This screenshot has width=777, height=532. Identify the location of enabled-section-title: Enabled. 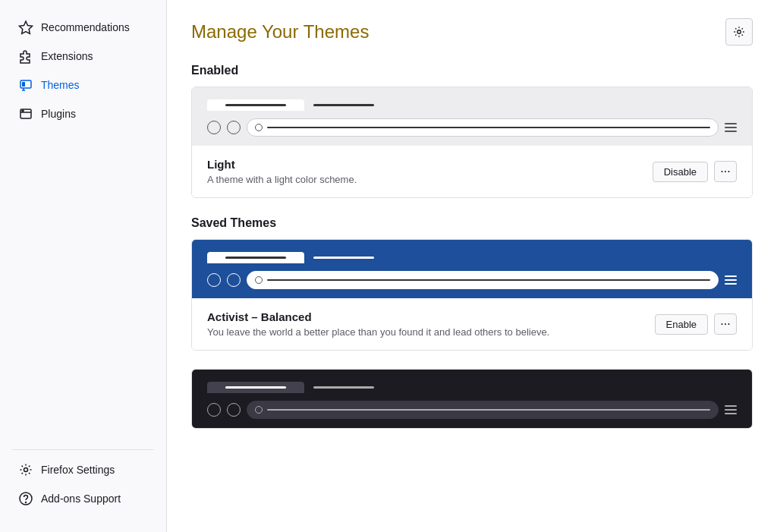
(472, 71).